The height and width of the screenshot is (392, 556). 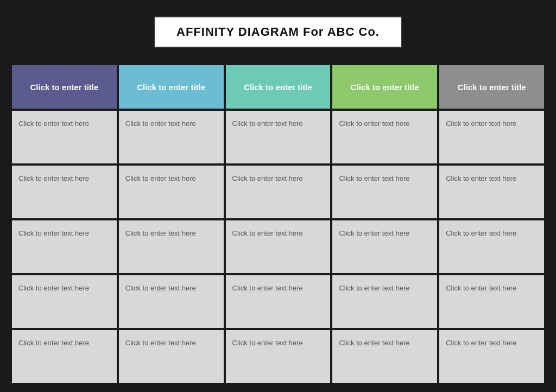 I want to click on column-5-header: Click to enter title, so click(x=492, y=87).